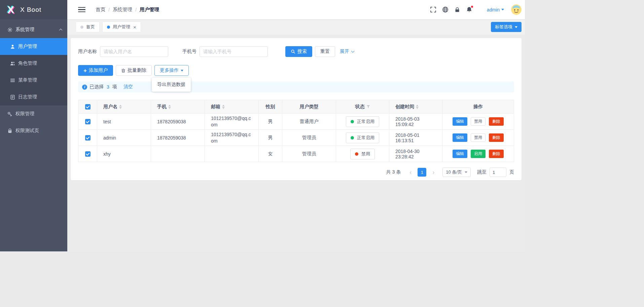 This screenshot has height=307, width=644. I want to click on created-cell: 2018-05-01 16:13:51, so click(416, 138).